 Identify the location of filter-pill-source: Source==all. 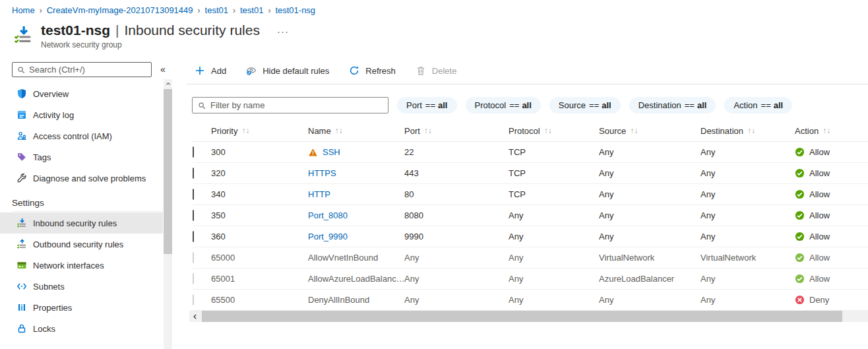
(585, 106).